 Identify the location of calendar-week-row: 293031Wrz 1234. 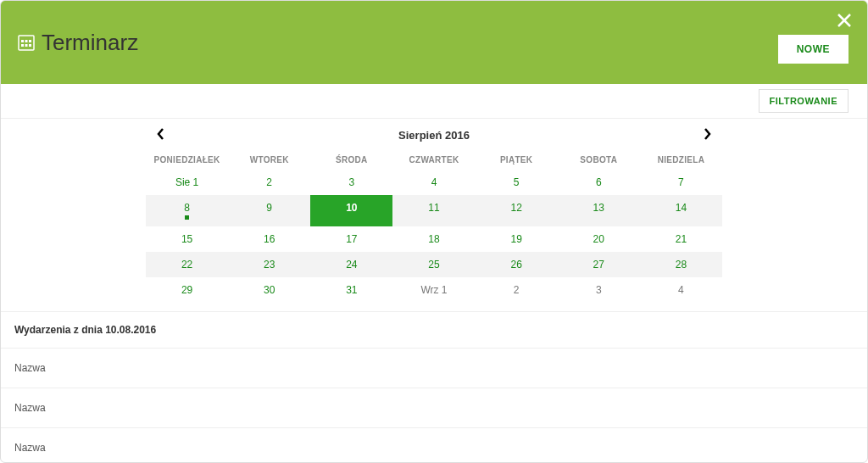
(434, 290).